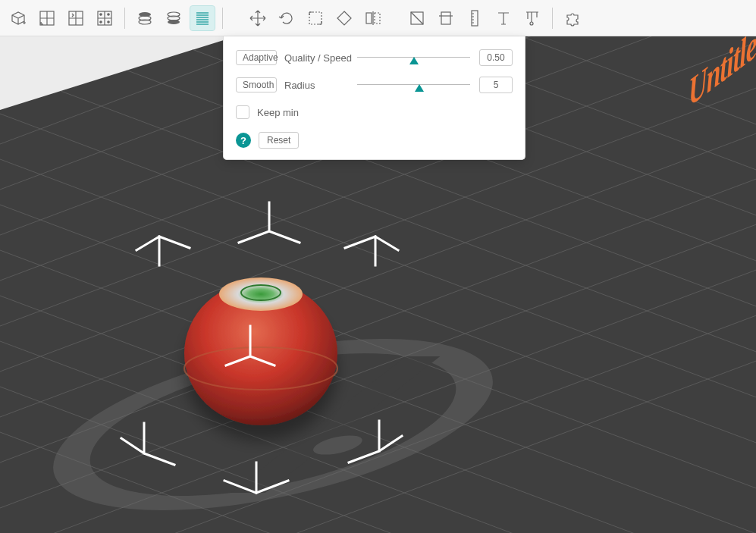  Describe the element at coordinates (503, 18) in the screenshot. I see `text-icon` at that location.